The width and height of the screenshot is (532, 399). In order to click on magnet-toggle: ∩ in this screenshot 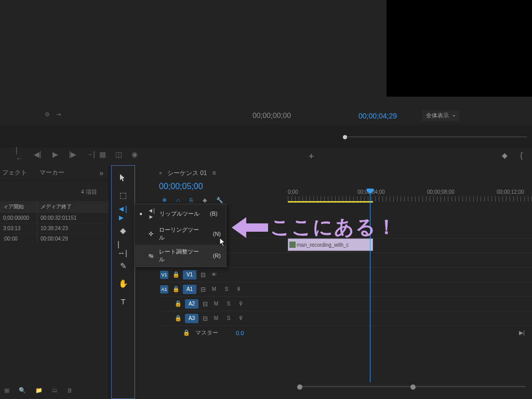, I will do `click(178, 200)`.